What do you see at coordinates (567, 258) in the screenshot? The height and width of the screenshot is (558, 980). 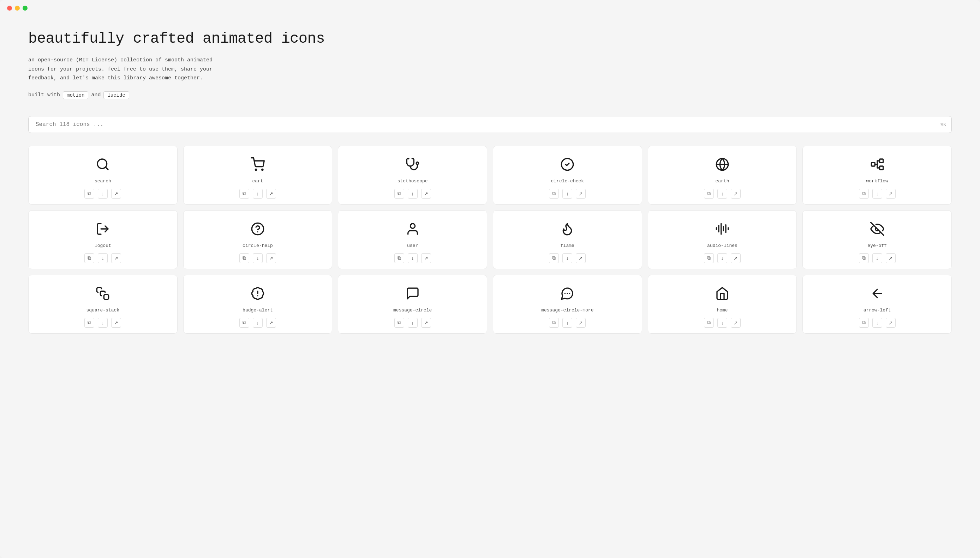 I see `download-button-flame: ↓` at bounding box center [567, 258].